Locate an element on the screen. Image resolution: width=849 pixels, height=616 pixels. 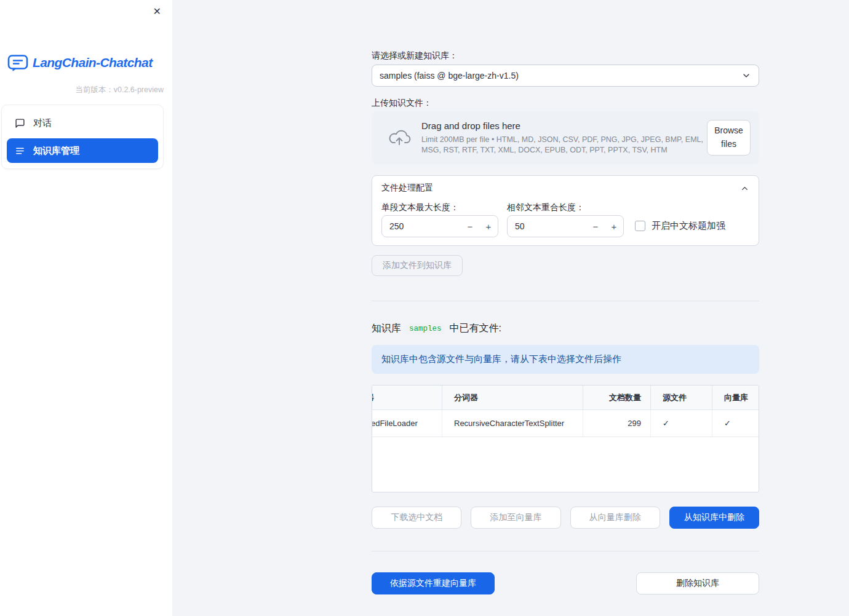
download-selected-button: 下载选中文档 is located at coordinates (417, 518).